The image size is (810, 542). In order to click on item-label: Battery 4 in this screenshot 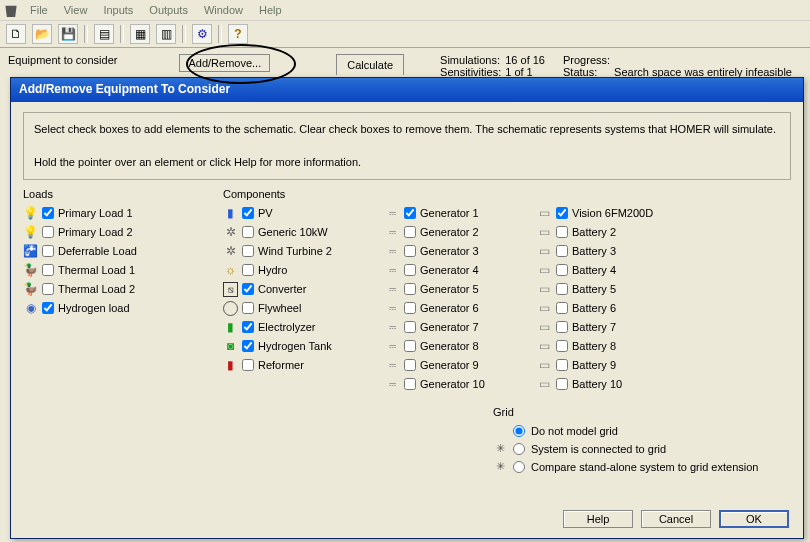, I will do `click(594, 270)`.